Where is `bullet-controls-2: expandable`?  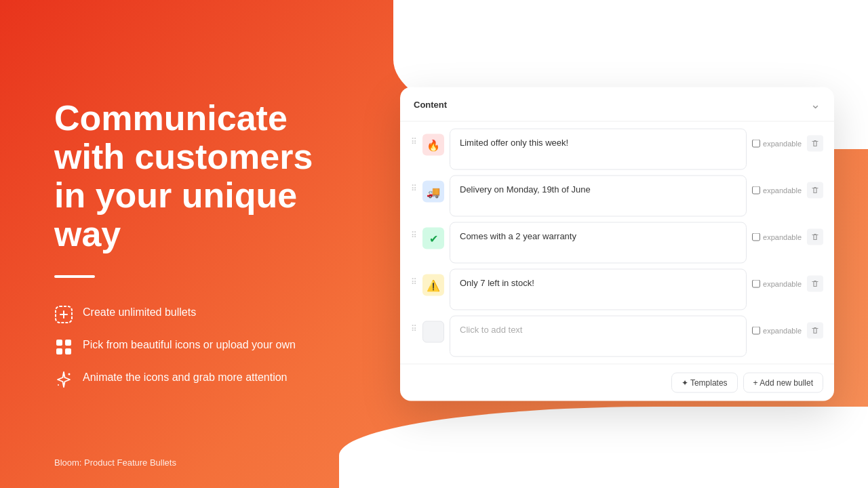 bullet-controls-2: expandable is located at coordinates (788, 187).